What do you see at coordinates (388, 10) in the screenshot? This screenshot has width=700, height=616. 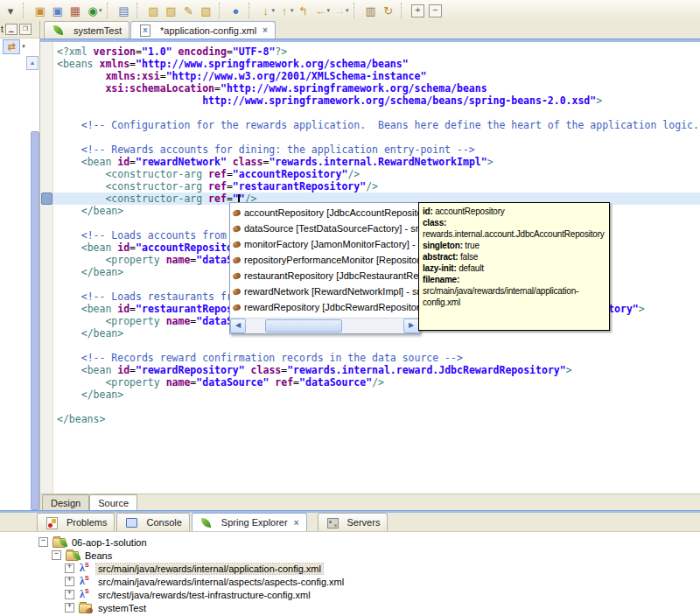 I see `refresh-config-button: ↻` at bounding box center [388, 10].